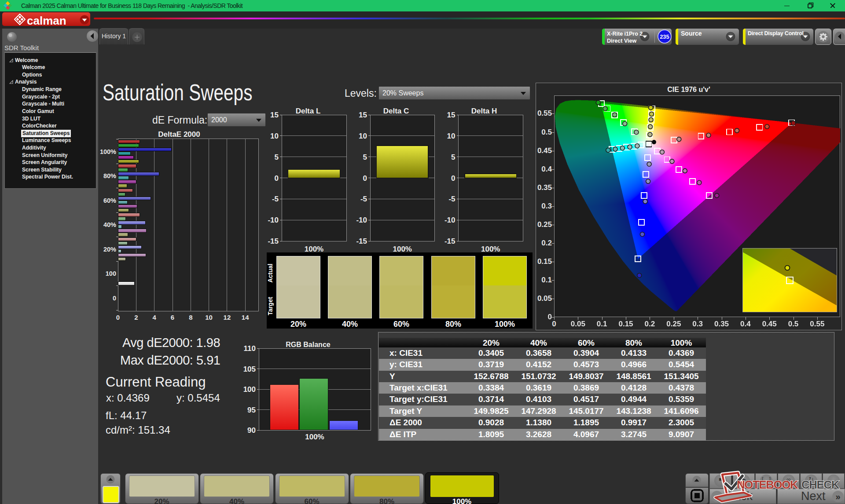 The height and width of the screenshot is (504, 845). I want to click on svg-text: 90, so click(252, 430).